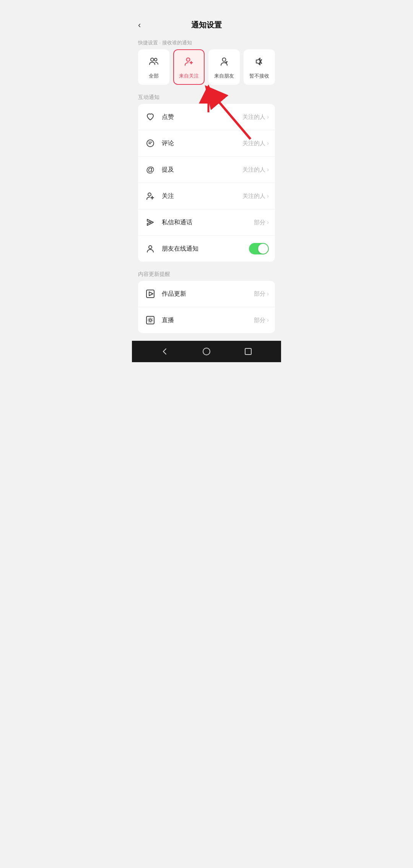 This screenshot has width=413, height=868. What do you see at coordinates (150, 117) in the screenshot?
I see `like-icon` at bounding box center [150, 117].